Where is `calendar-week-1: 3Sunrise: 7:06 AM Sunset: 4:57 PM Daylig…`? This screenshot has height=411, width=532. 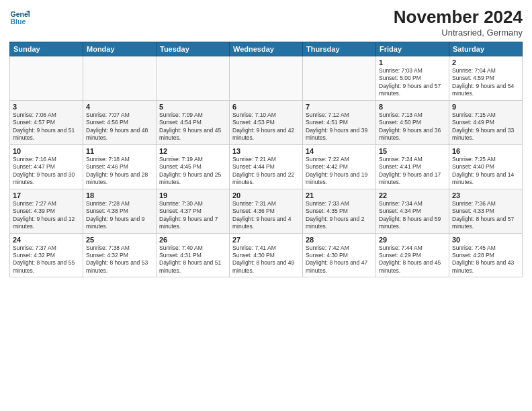
calendar-week-1: 3Sunrise: 7:06 AM Sunset: 4:57 PM Daylig… is located at coordinates (266, 122).